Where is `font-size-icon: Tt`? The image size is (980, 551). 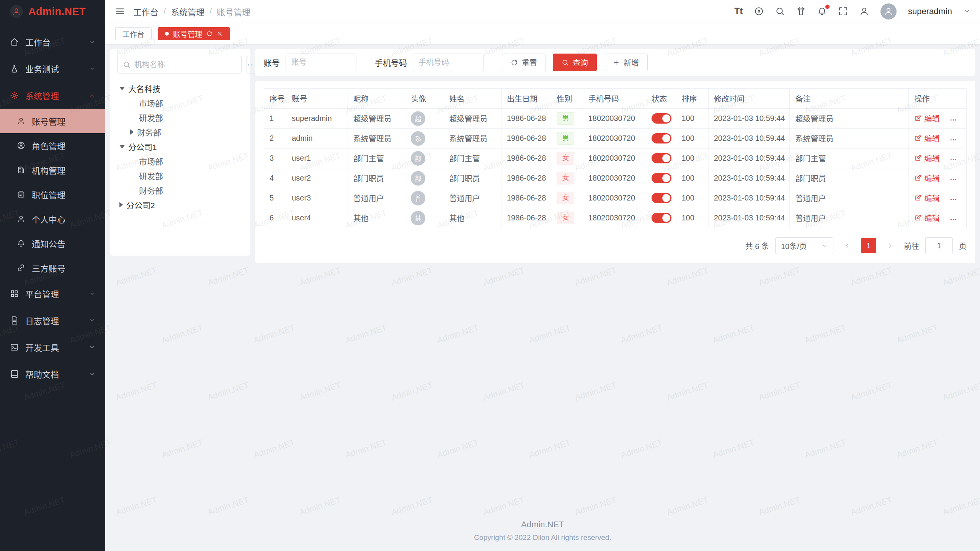 font-size-icon: Tt is located at coordinates (738, 11).